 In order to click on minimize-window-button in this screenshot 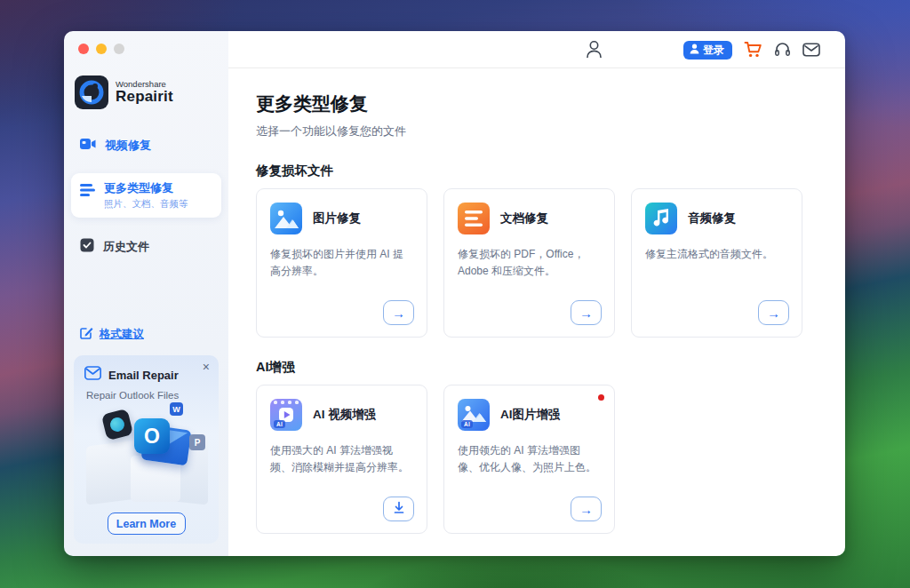, I will do `click(101, 49)`.